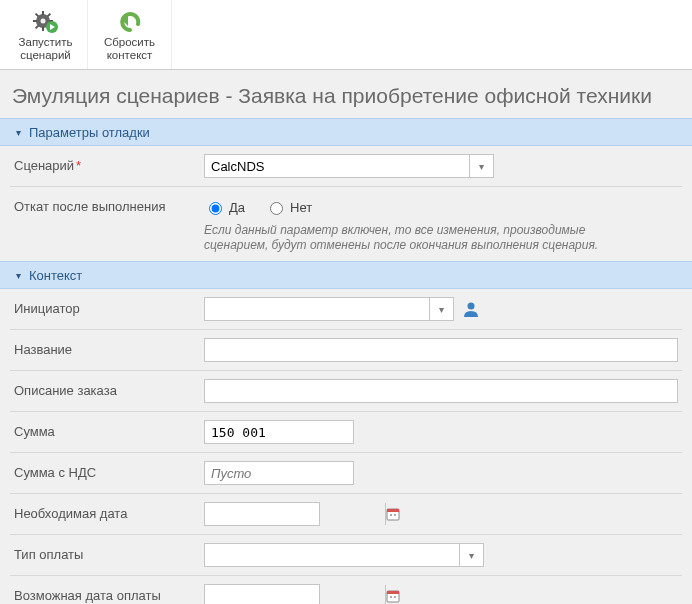 This screenshot has width=692, height=604. What do you see at coordinates (346, 275) in the screenshot?
I see `section-context-header: ▾ Контекст` at bounding box center [346, 275].